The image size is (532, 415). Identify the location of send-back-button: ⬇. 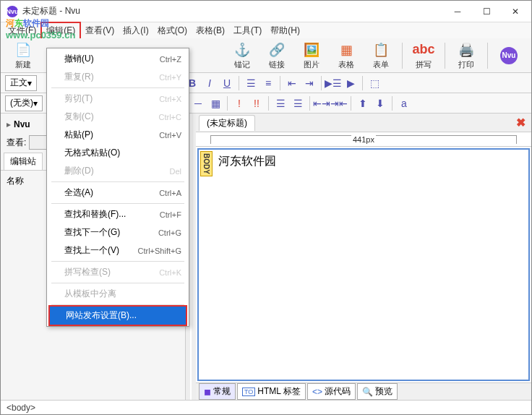
(380, 103).